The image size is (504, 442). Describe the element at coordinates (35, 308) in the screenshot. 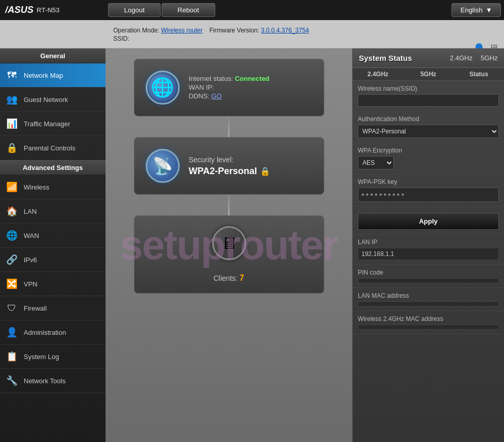

I see `sidebar-label-firewall: Firewall` at that location.